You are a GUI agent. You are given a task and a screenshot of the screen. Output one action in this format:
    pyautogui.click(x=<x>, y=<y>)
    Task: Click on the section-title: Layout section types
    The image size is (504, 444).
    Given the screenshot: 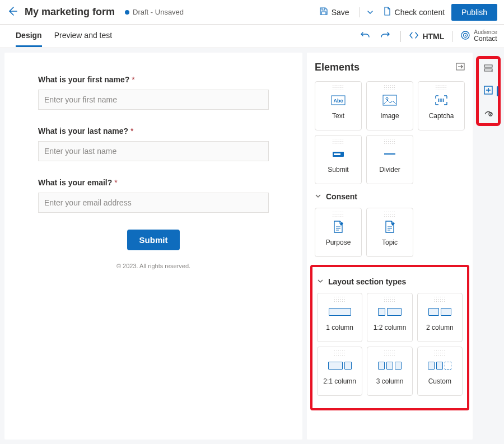 What is the action you would take?
    pyautogui.click(x=367, y=282)
    